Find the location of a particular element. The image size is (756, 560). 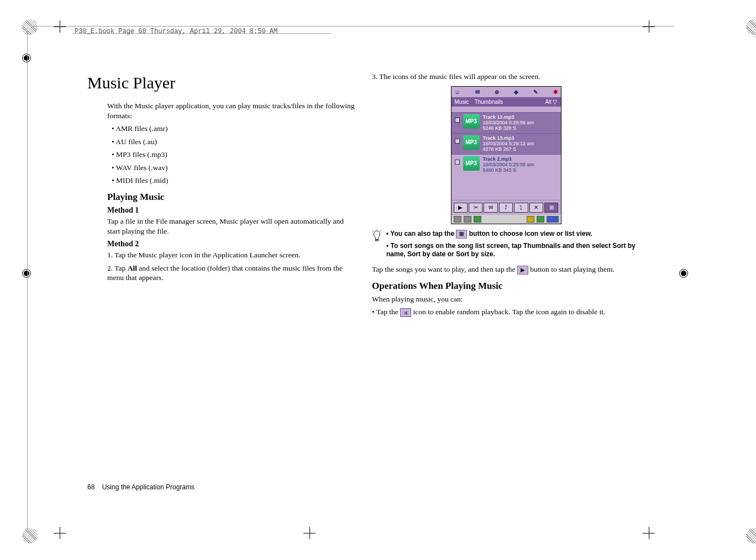

track-row: MP3 Track 12.mp3 16/03/2004 5:28:56 am 5… is located at coordinates (506, 123).